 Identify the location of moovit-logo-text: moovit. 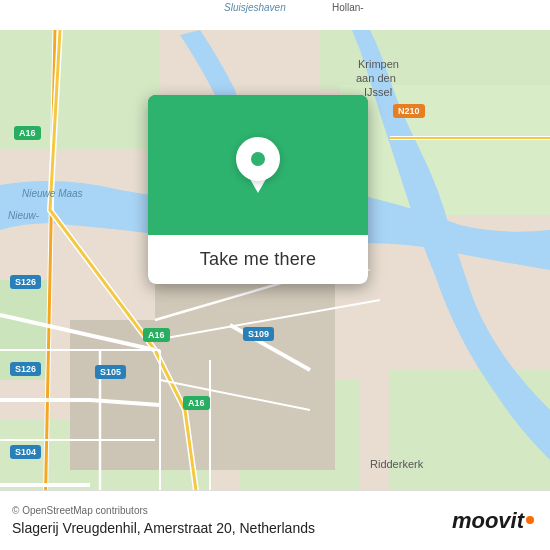
(488, 521).